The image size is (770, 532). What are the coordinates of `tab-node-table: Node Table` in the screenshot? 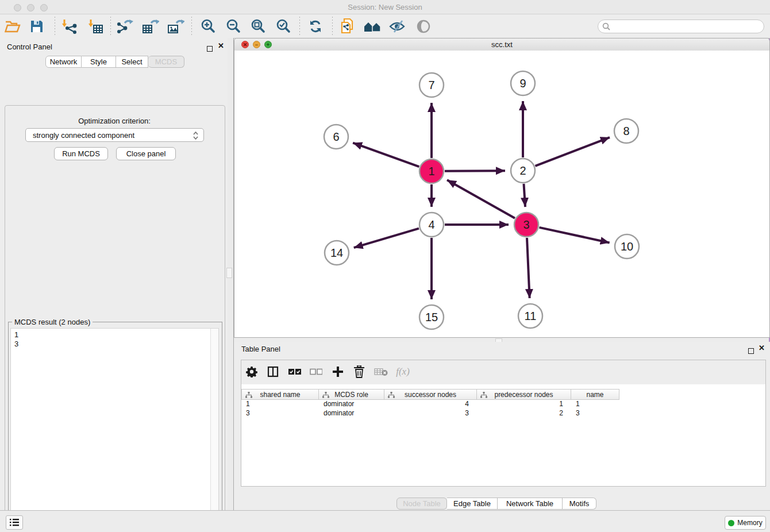 It's located at (422, 503).